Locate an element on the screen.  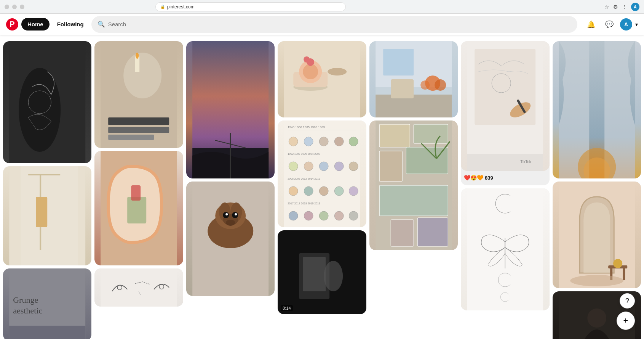
lock-icon: 🔒 is located at coordinates (163, 7).